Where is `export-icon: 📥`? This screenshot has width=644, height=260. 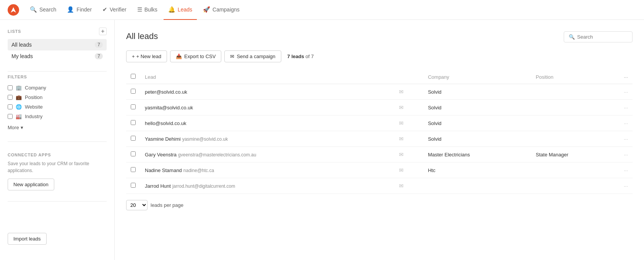
export-icon: 📥 is located at coordinates (179, 57).